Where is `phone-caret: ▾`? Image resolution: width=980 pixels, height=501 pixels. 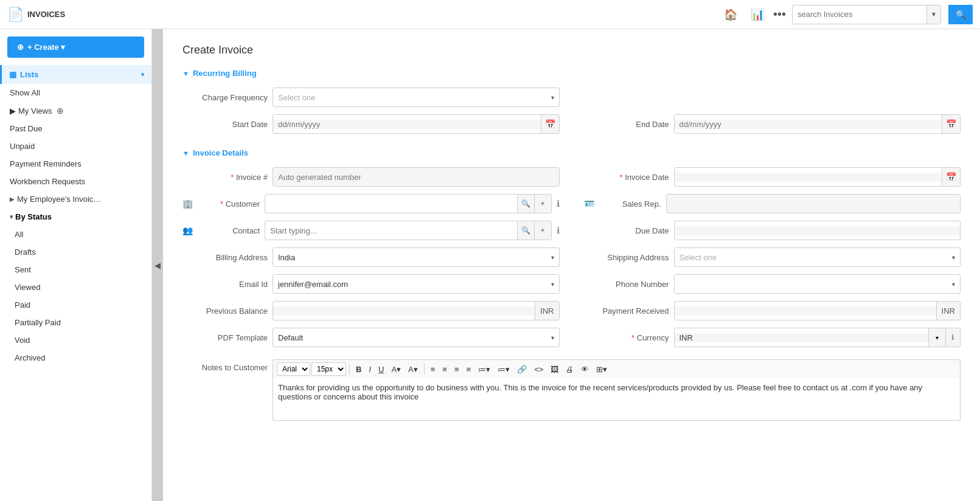 phone-caret: ▾ is located at coordinates (954, 285).